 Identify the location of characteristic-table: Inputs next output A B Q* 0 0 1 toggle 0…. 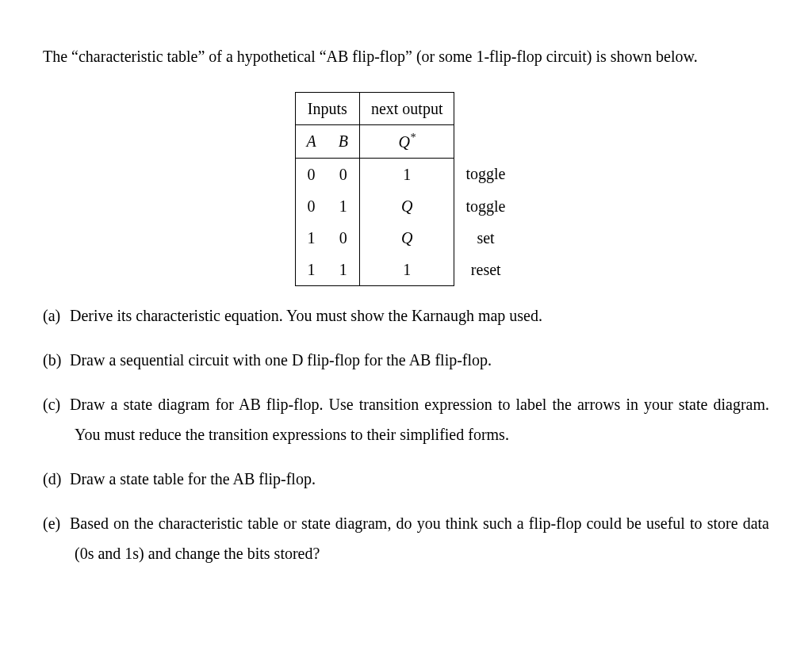
(406, 189).